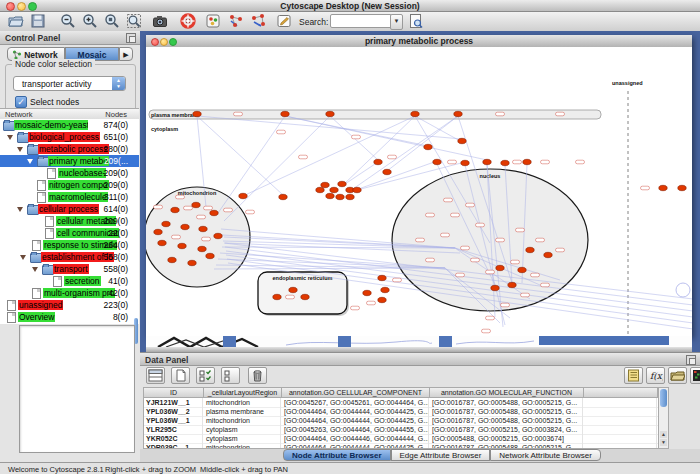 This screenshot has width=700, height=474. Describe the element at coordinates (506, 438) in the screenshot. I see `table-cell: [GO:0005488, GO:0005215, GO:0003674]` at that location.